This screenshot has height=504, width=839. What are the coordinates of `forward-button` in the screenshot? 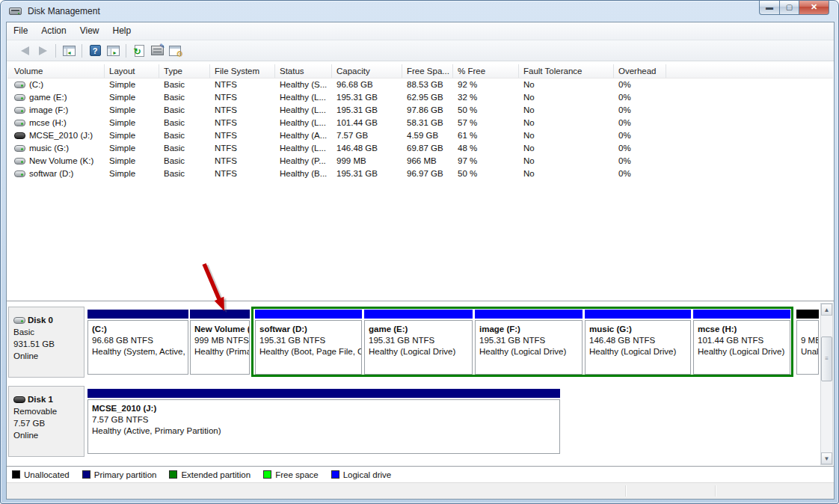 It's located at (43, 51).